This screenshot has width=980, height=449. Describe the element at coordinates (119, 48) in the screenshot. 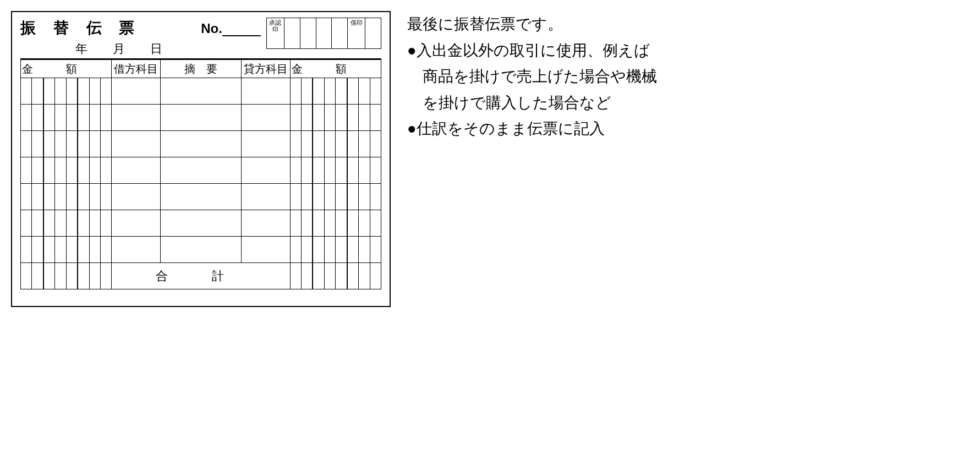

I see `month-label: 月` at that location.